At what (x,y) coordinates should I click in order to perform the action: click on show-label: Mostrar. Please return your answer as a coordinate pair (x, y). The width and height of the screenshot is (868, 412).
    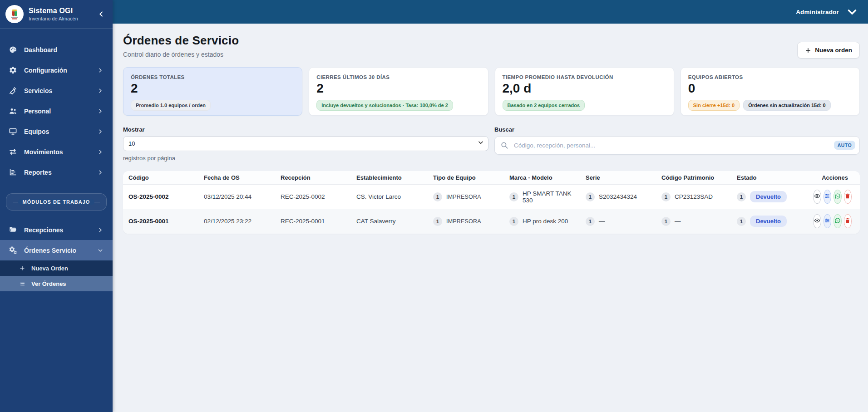
    Looking at the image, I should click on (306, 130).